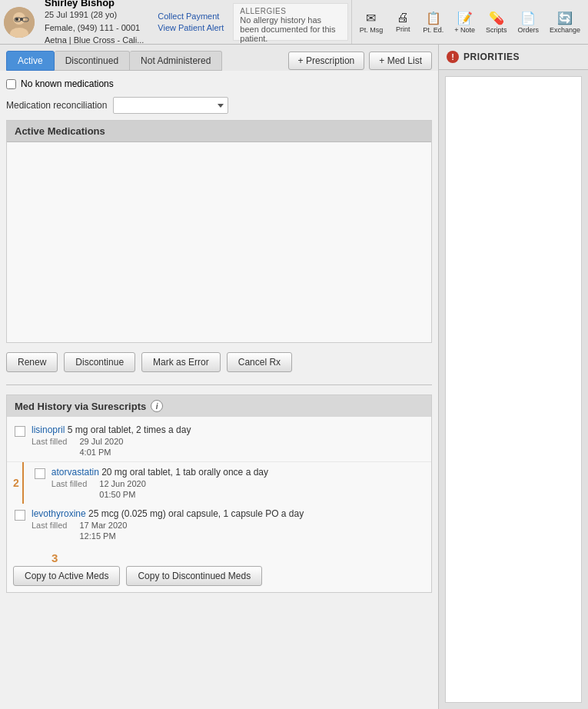  What do you see at coordinates (291, 22) in the screenshot?
I see `allergies-box: ALLERGIES No allergy history has been do…` at bounding box center [291, 22].